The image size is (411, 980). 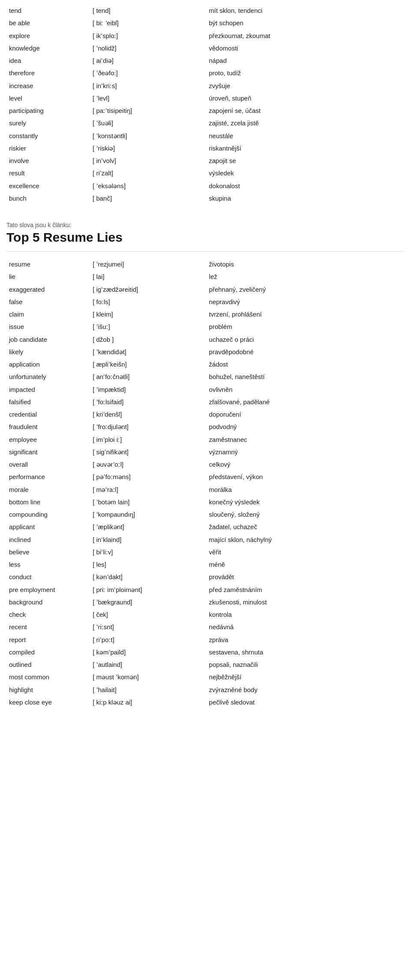 I want to click on phonetic-cell: [ lai], so click(x=148, y=276).